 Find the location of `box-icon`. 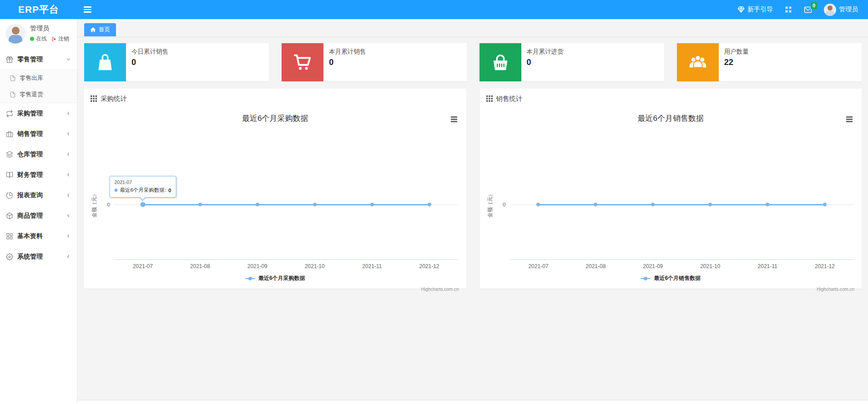

box-icon is located at coordinates (10, 216).